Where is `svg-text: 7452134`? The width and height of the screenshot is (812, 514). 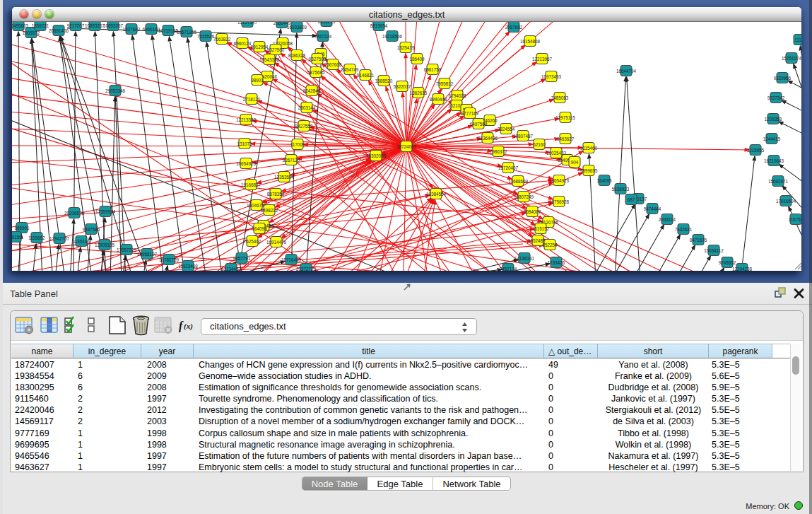 svg-text: 7452134 is located at coordinates (509, 269).